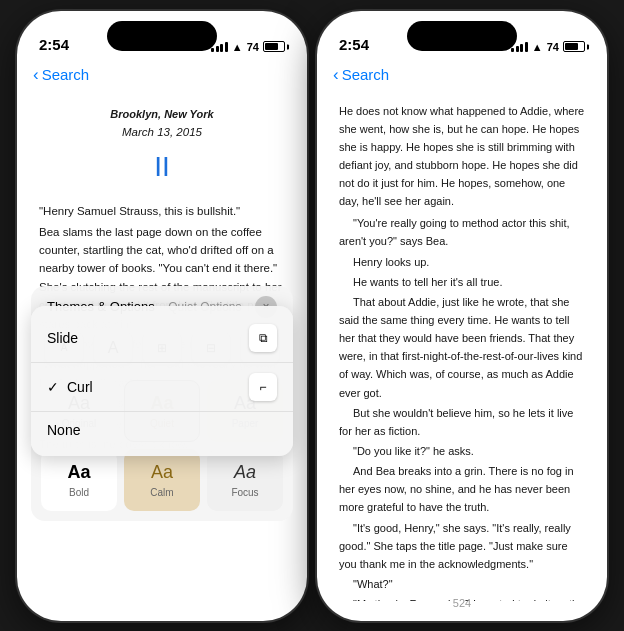 This screenshot has height=631, width=624. What do you see at coordinates (272, 46) in the screenshot?
I see `battery-fill-left` at bounding box center [272, 46].